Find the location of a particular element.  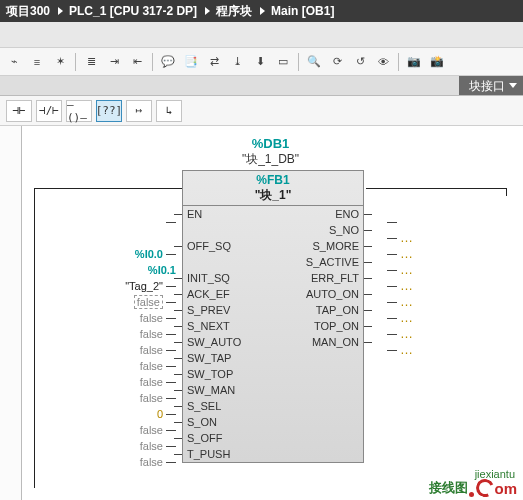

palette-empty-box: [??] is located at coordinates (109, 111).